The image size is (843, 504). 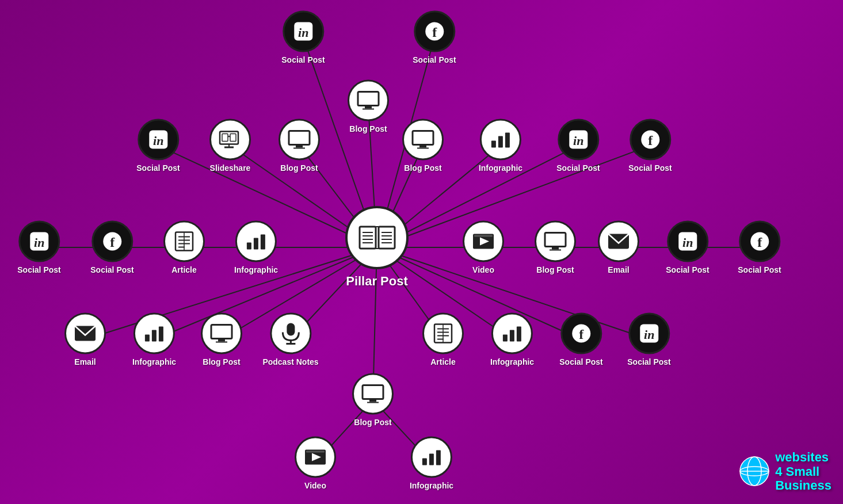 I want to click on node-email-bot: Email, so click(x=85, y=339).